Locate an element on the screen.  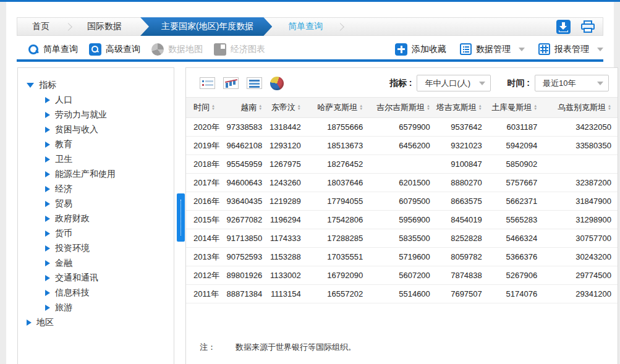
value-cell: 8252828 is located at coordinates (462, 239).